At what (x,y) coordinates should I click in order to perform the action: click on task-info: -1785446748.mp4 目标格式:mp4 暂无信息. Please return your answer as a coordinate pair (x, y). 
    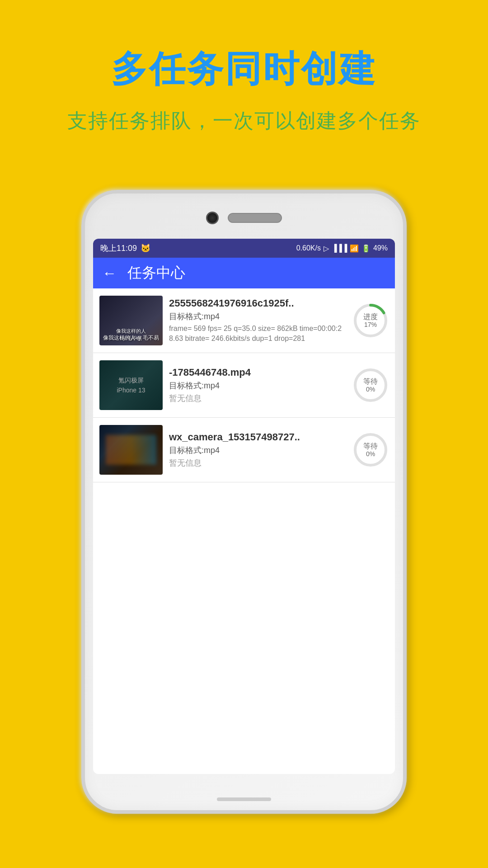
    Looking at the image, I should click on (258, 385).